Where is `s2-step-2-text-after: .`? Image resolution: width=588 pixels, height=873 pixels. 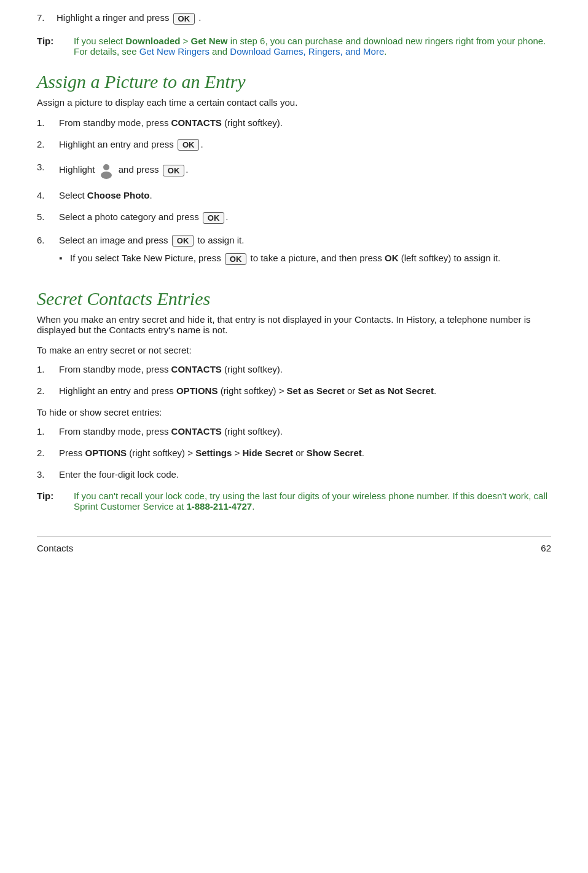
s2-step-2-text-after: . is located at coordinates (435, 391).